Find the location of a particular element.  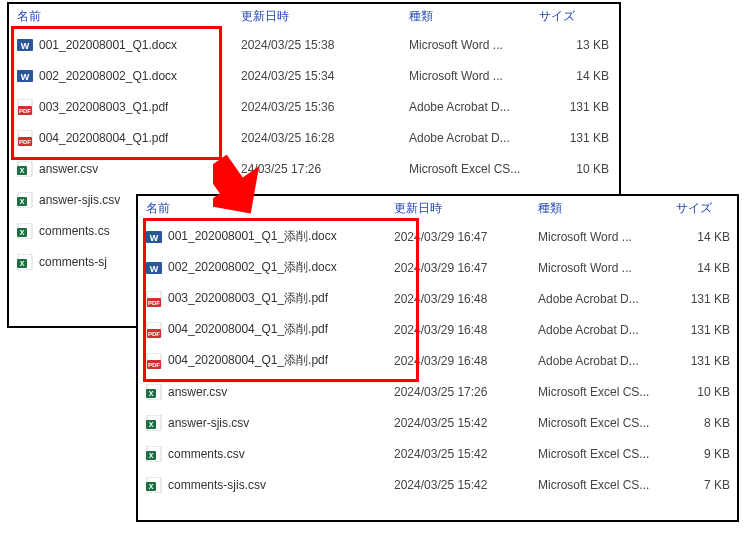

file-size-cell: 10 KB is located at coordinates (706, 392).